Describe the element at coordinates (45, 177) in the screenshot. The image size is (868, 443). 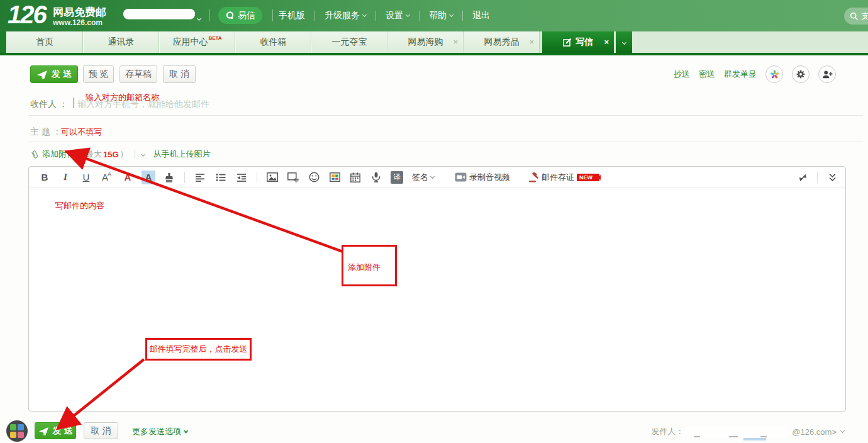
I see `bold-icon: B` at that location.